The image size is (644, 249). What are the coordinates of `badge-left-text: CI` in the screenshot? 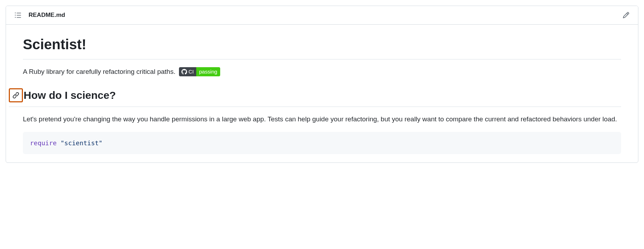 It's located at (191, 72).